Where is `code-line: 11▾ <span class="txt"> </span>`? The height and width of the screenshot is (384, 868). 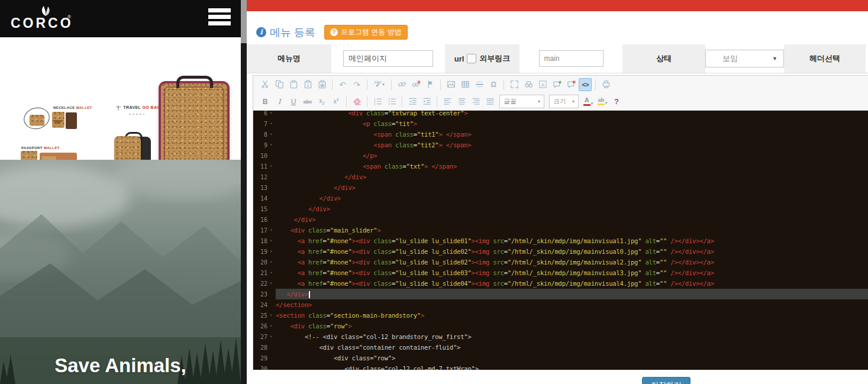 code-line: 11▾ <span class="txt"> </span> is located at coordinates (561, 166).